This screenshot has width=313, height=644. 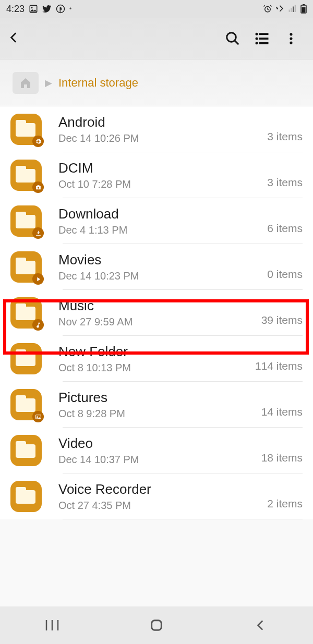 I want to click on folder-name: Music, so click(x=158, y=306).